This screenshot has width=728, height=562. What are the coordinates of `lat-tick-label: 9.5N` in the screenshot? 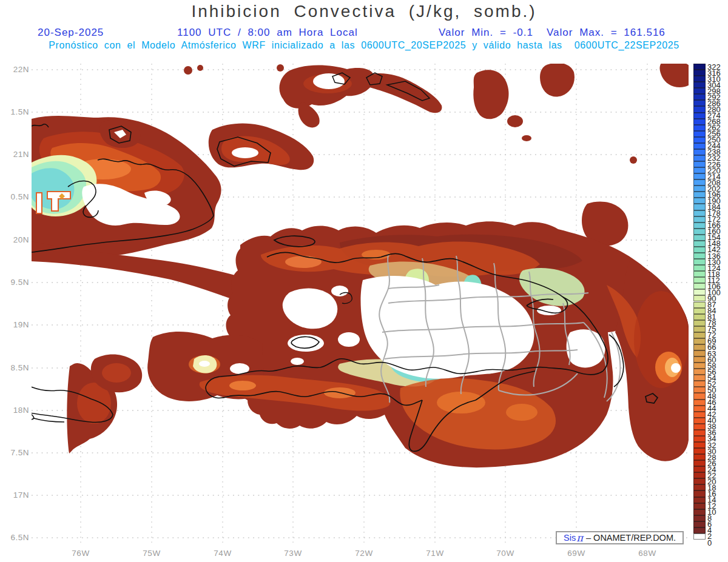 It's located at (15, 283).